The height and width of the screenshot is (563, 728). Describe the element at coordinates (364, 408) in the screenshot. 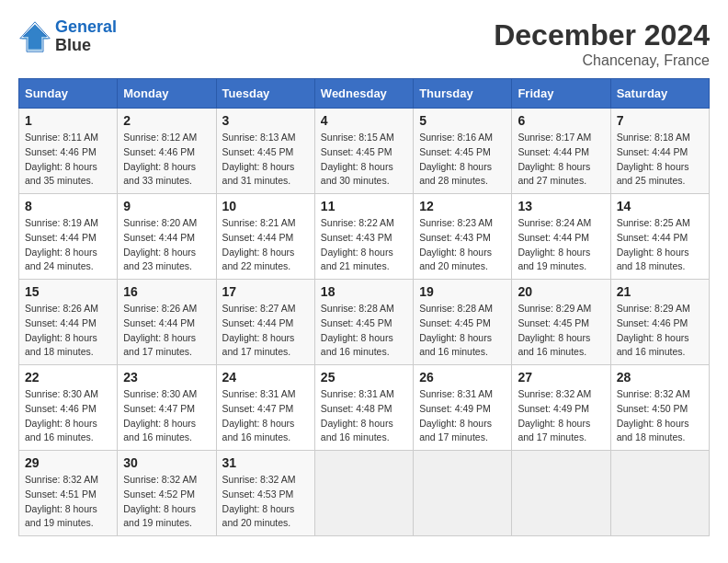

I see `week-row-4: 22 Sunrise: 8:30 AM Sunset: 4:46 PM Dayl…` at that location.